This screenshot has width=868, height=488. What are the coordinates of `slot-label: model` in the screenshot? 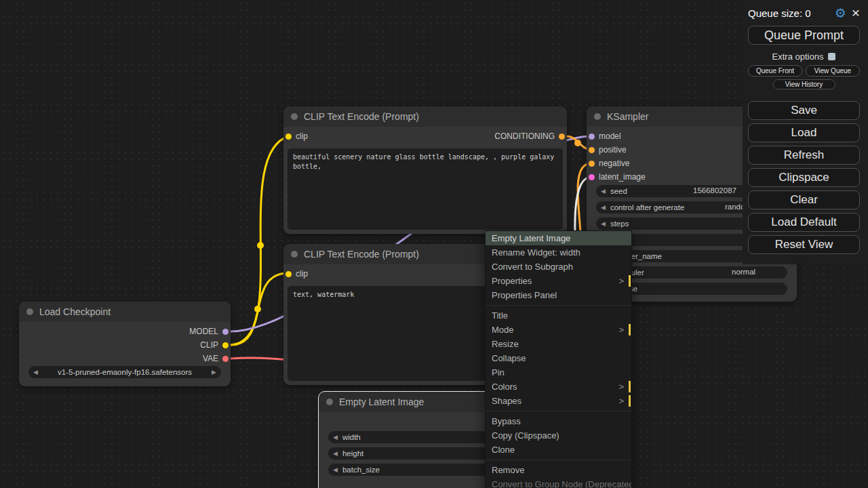 It's located at (610, 136).